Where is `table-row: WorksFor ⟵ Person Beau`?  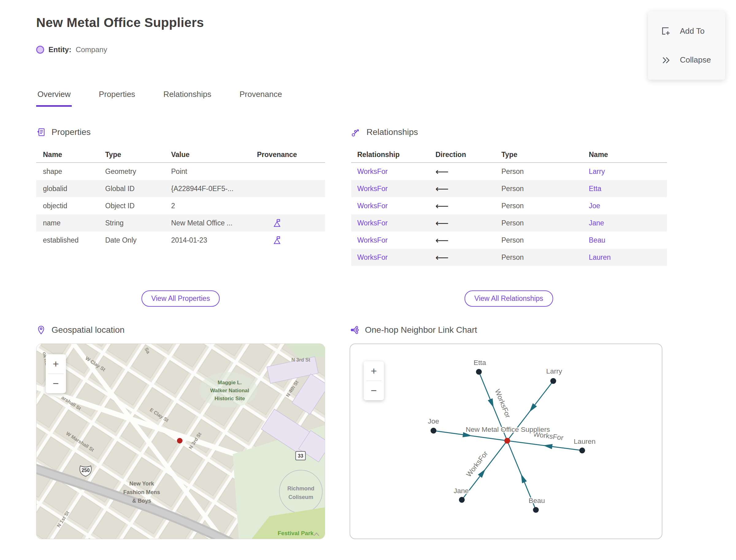 table-row: WorksFor ⟵ Person Beau is located at coordinates (509, 240).